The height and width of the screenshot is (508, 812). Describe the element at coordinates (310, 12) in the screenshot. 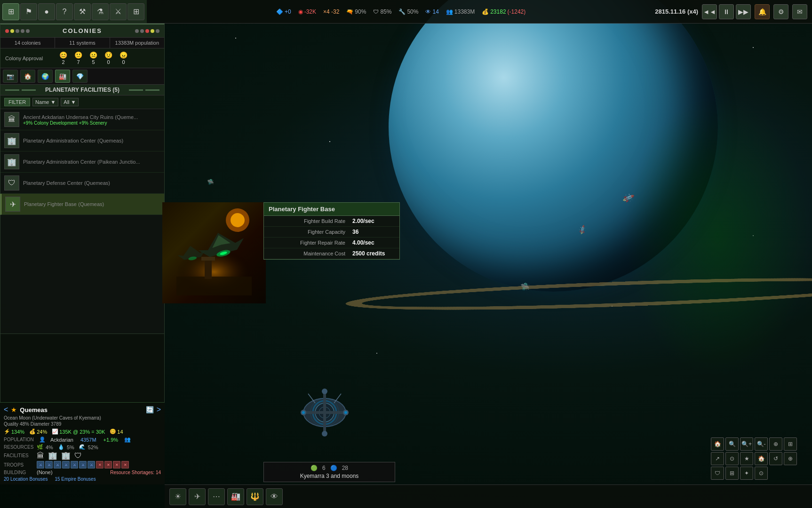

I see `fuel-value: -32K` at that location.